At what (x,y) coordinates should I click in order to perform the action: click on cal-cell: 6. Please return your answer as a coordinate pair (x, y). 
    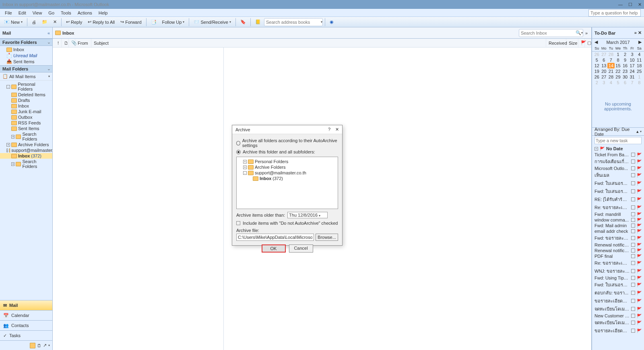
    Looking at the image, I should click on (625, 83).